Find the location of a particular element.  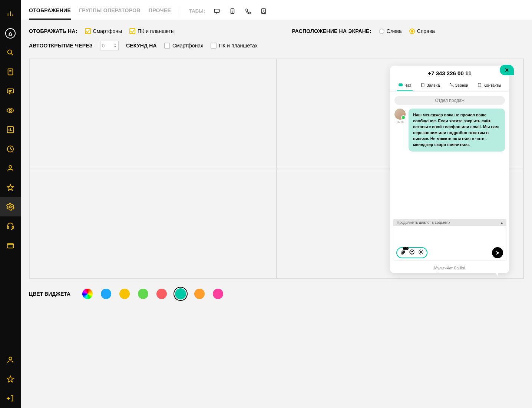

chat-icon is located at coordinates (10, 91).